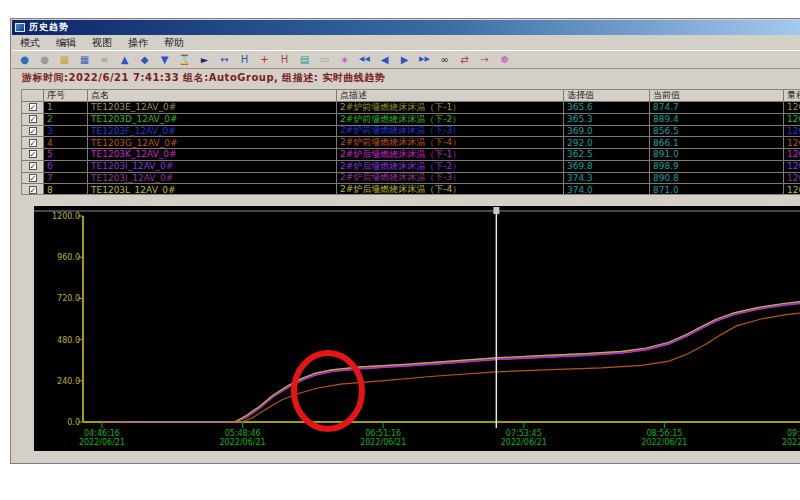 This screenshot has width=800, height=500. What do you see at coordinates (124, 60) in the screenshot?
I see `zoom-in-vertical-icon: ▲` at bounding box center [124, 60].